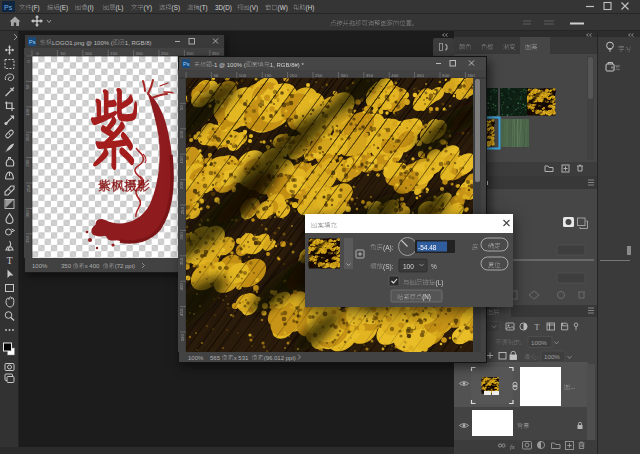 The height and width of the screenshot is (454, 640). I want to click on svg-text: fx, so click(512, 446).